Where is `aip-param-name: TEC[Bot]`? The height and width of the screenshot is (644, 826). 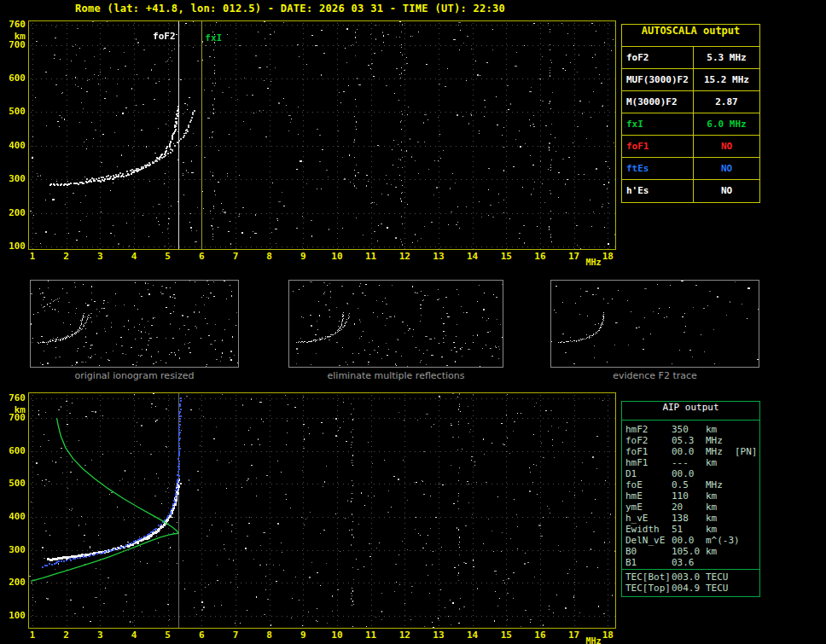
aip-param-name: TEC[Bot] is located at coordinates (647, 577).